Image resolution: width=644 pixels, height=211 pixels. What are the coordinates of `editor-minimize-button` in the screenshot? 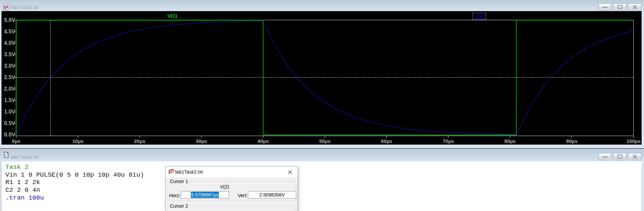 It's located at (605, 156).